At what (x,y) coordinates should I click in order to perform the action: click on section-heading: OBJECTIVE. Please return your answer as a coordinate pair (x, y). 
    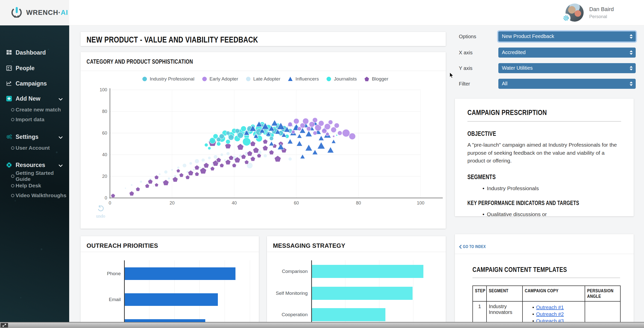
    Looking at the image, I should click on (482, 134).